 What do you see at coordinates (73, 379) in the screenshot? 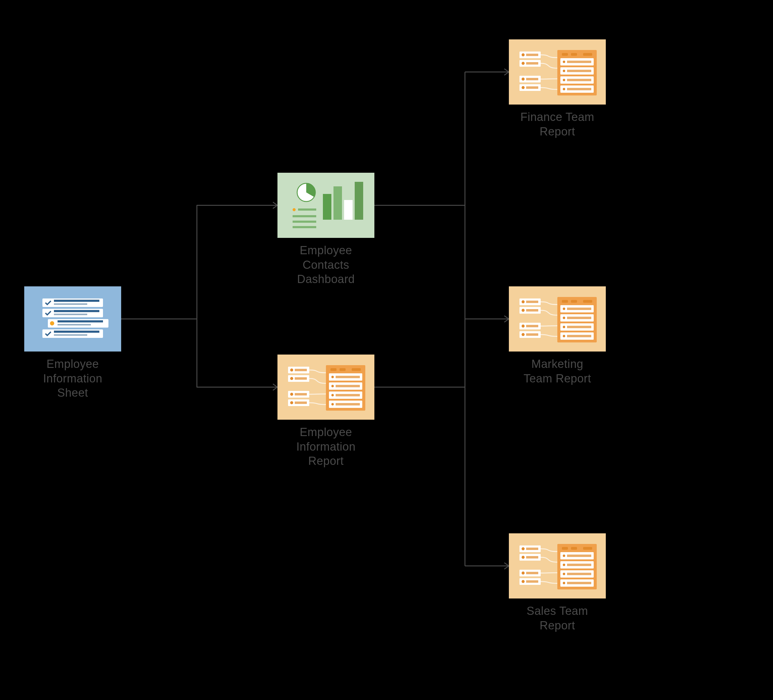
I see `node-label: EmployeeInformationSheet` at bounding box center [73, 379].